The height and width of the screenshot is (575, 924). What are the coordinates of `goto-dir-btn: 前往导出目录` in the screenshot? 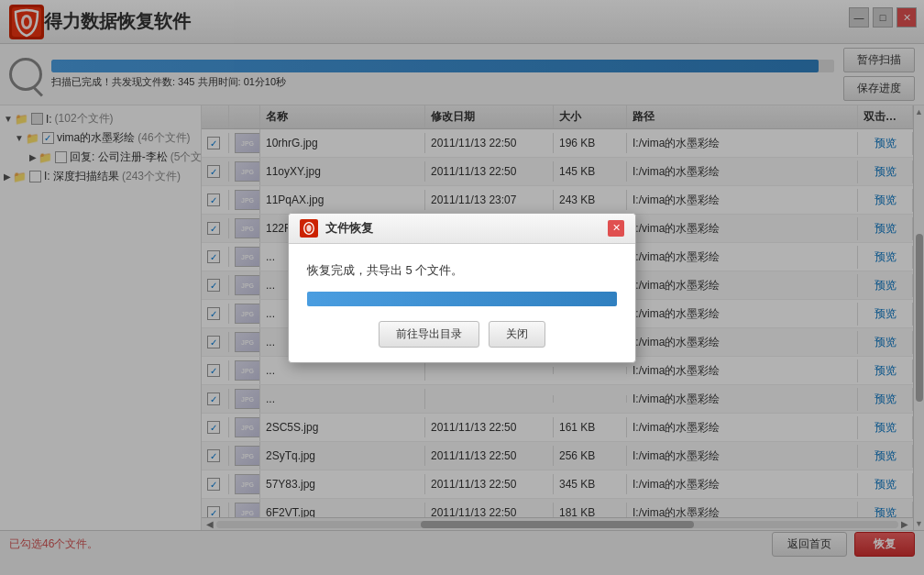 It's located at (429, 334).